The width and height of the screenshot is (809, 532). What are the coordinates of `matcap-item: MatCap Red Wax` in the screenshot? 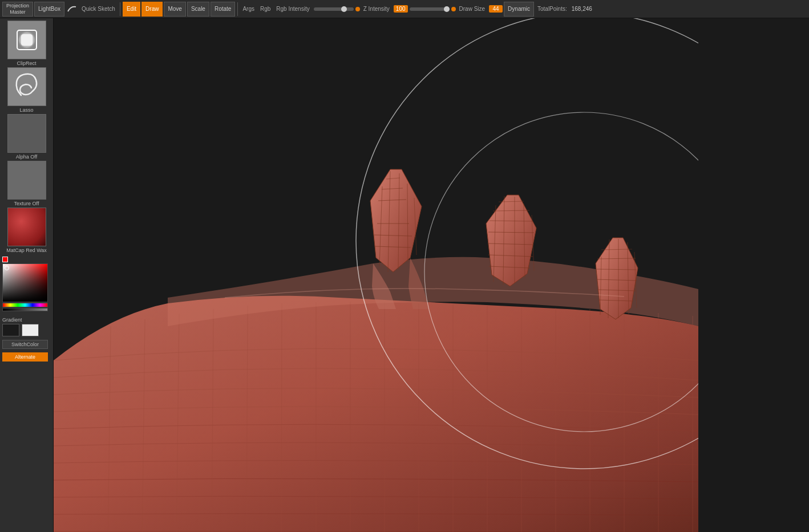 It's located at (26, 230).